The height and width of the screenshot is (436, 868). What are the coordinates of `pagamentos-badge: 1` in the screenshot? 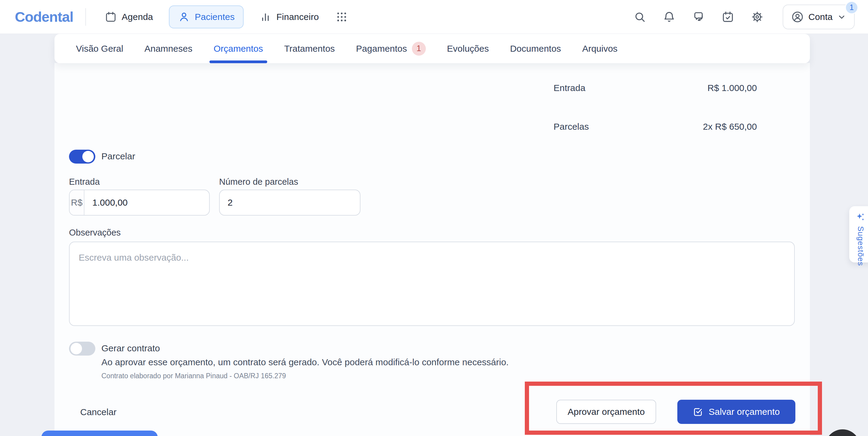 It's located at (419, 48).